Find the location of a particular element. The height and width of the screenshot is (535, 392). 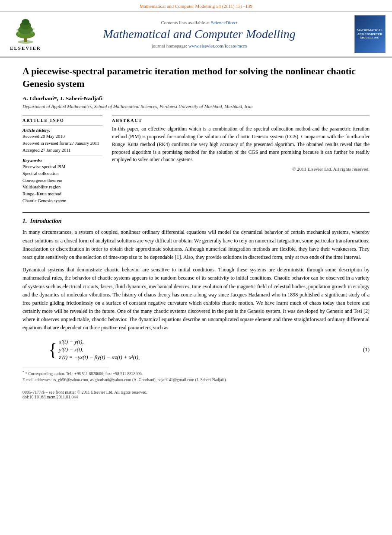

footnote-star-symbol: * is located at coordinates (23, 373).